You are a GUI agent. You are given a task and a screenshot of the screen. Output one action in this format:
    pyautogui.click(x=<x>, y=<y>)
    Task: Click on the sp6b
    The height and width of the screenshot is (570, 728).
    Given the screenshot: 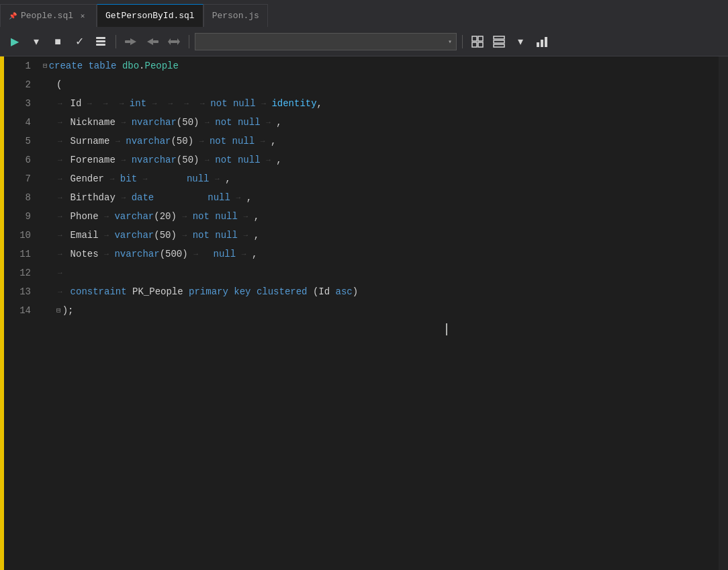 What is the action you would take?
    pyautogui.click(x=235, y=160)
    